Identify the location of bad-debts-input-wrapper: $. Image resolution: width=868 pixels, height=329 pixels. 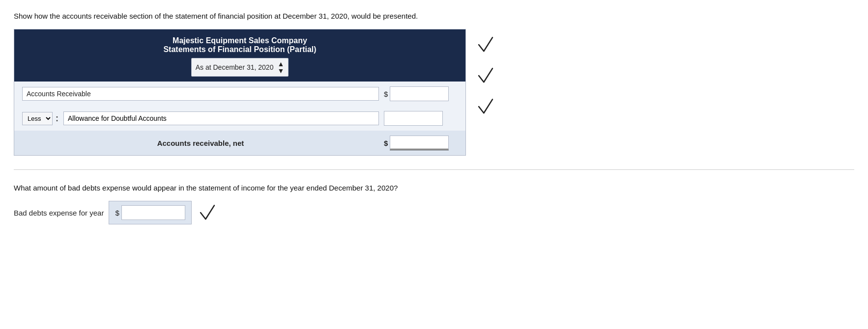
(150, 213).